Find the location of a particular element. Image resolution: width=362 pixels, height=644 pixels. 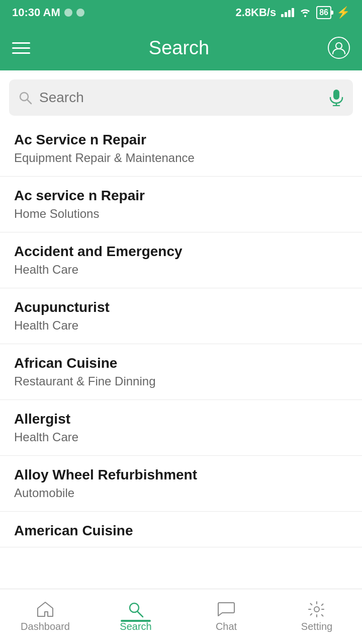

nav-label-setting: Setting is located at coordinates (317, 627).